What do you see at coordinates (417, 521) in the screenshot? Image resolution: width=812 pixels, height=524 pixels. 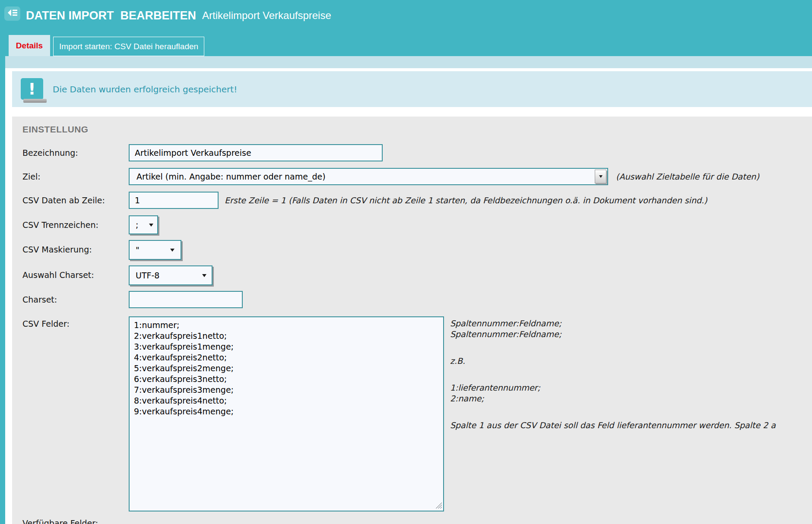 I see `verfuegbare-felder-label: Verfügbare Felder:` at bounding box center [417, 521].